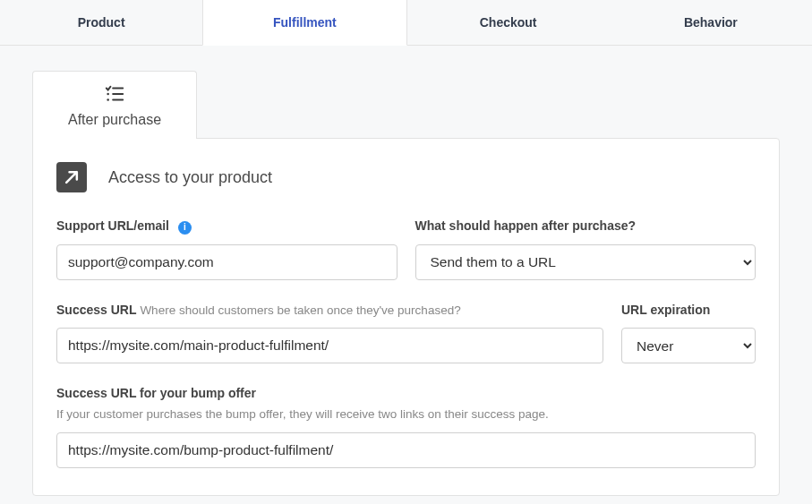 The width and height of the screenshot is (812, 504). Describe the element at coordinates (304, 23) in the screenshot. I see `tab-fulfillment: Fulfillment` at that location.